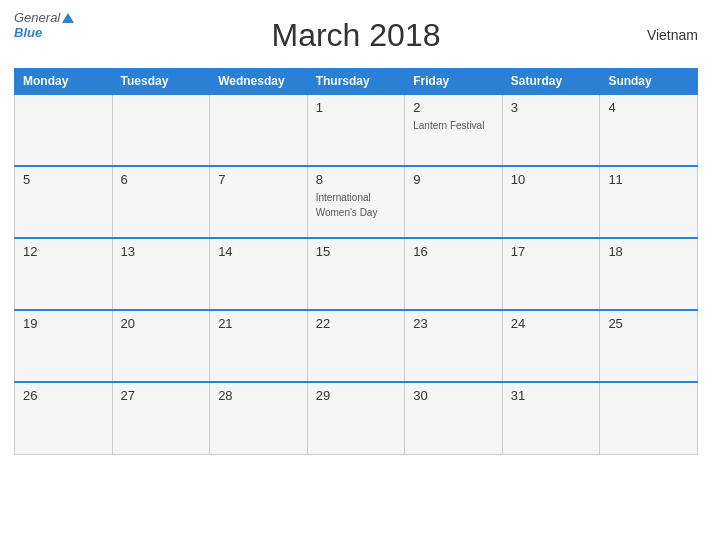 The width and height of the screenshot is (712, 550). Describe the element at coordinates (356, 346) in the screenshot. I see `calendar-week-row: 19202122232425` at that location.